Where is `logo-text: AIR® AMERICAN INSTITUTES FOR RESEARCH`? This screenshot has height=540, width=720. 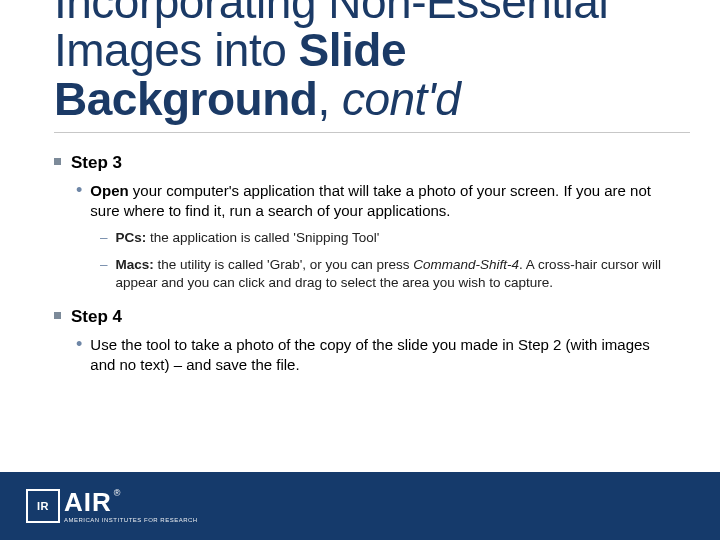 logo-text: AIR® AMERICAN INSTITUTES FOR RESEARCH is located at coordinates (131, 506).